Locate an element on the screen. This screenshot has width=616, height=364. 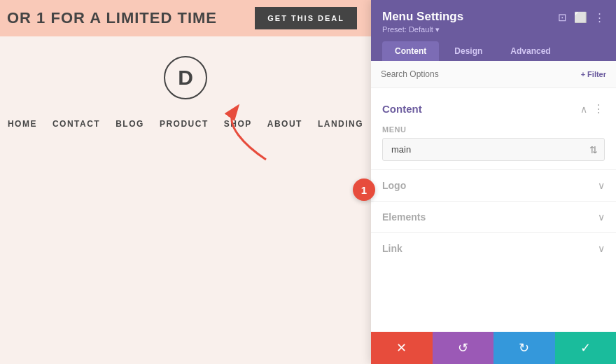
arrow-svg is located at coordinates (245, 135).